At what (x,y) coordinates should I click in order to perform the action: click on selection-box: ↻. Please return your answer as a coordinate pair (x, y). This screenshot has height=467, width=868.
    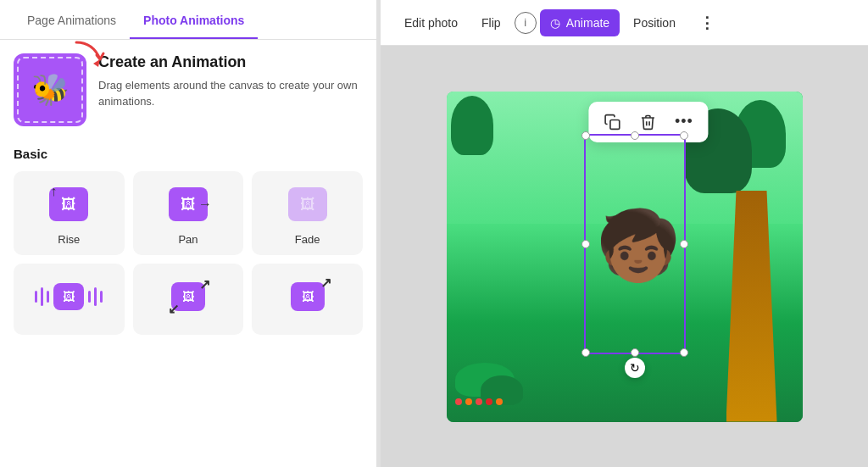
    Looking at the image, I should click on (635, 244).